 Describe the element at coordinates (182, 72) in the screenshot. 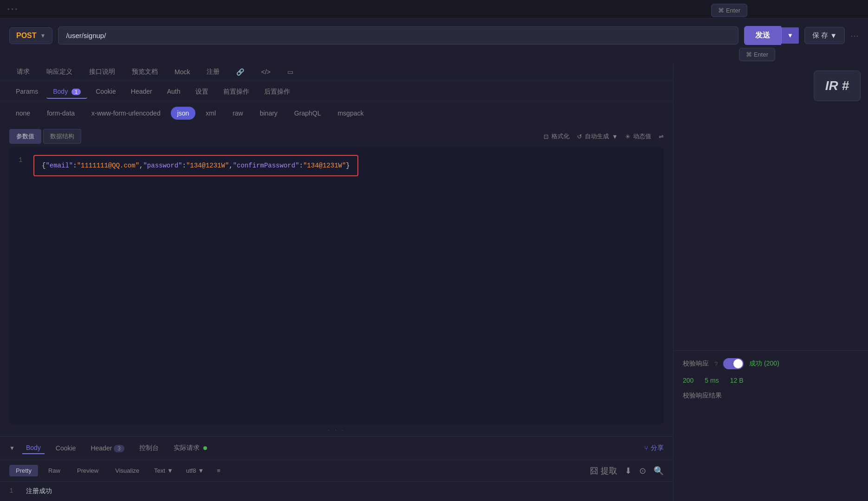

I see `tab-mock: Mock` at that location.